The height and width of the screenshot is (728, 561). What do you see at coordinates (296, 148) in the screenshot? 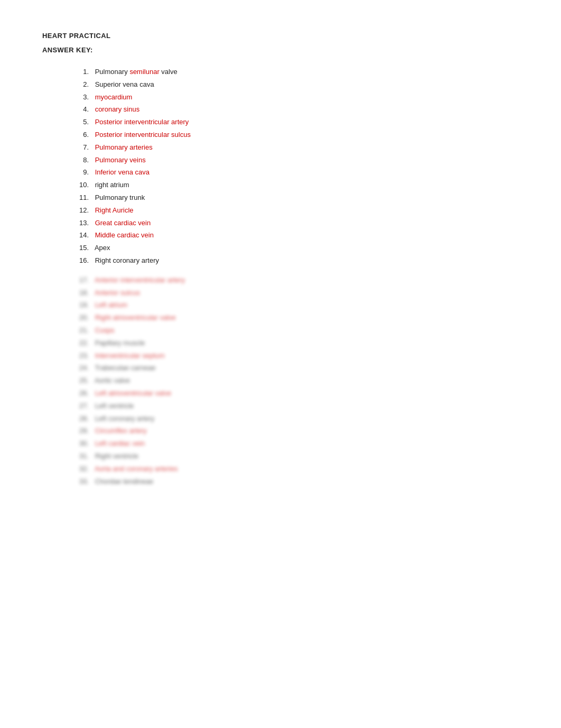
I see `list-item: 7. Pulmonary arteries` at bounding box center [296, 148].